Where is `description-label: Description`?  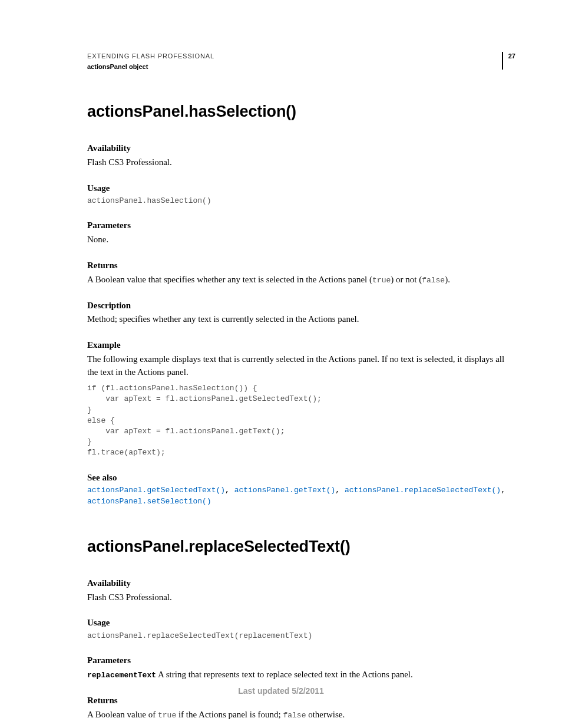 description-label: Description is located at coordinates (298, 306).